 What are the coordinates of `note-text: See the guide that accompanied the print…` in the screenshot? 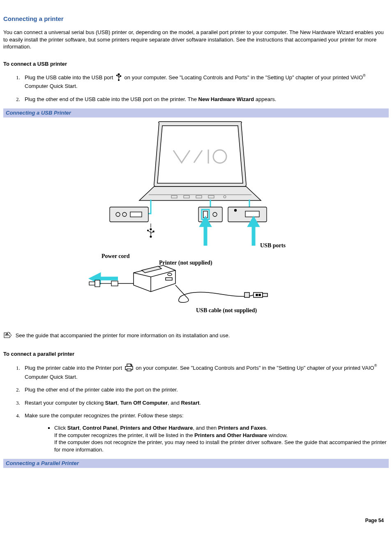 It's located at (123, 335).